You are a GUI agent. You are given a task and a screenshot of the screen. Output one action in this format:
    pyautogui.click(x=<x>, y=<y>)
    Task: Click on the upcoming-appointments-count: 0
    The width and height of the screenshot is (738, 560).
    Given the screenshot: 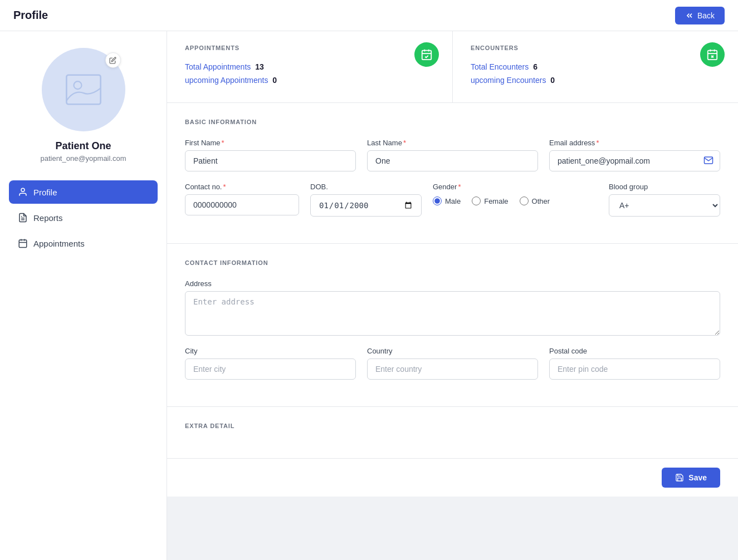 What is the action you would take?
    pyautogui.click(x=275, y=80)
    